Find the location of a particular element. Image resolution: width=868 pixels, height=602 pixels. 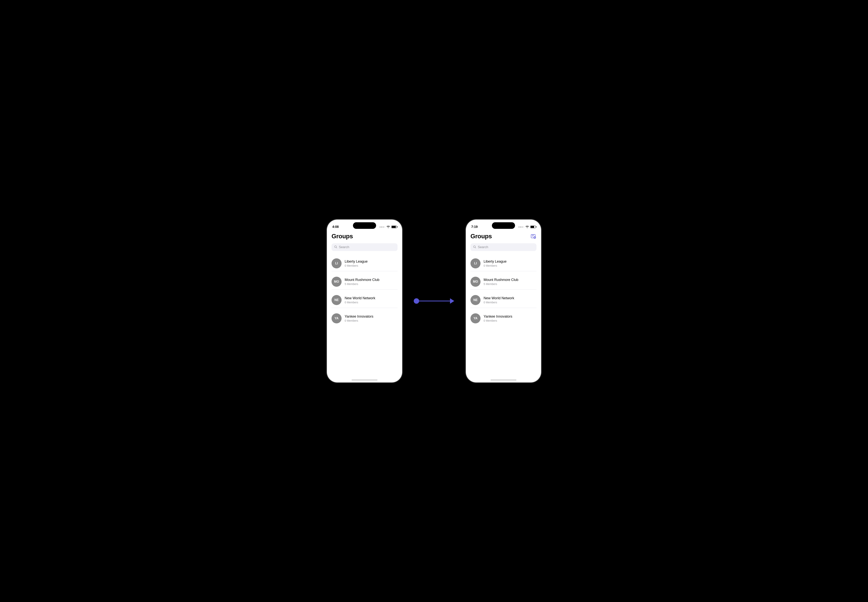

group-name-li-left: Liberty League is located at coordinates (356, 262).